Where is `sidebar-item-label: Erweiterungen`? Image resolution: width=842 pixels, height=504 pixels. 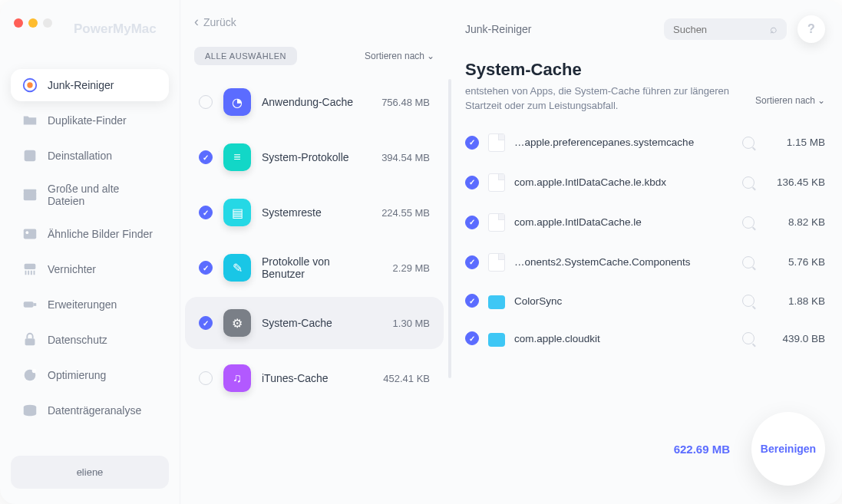
sidebar-item-label: Erweiterungen is located at coordinates (82, 305).